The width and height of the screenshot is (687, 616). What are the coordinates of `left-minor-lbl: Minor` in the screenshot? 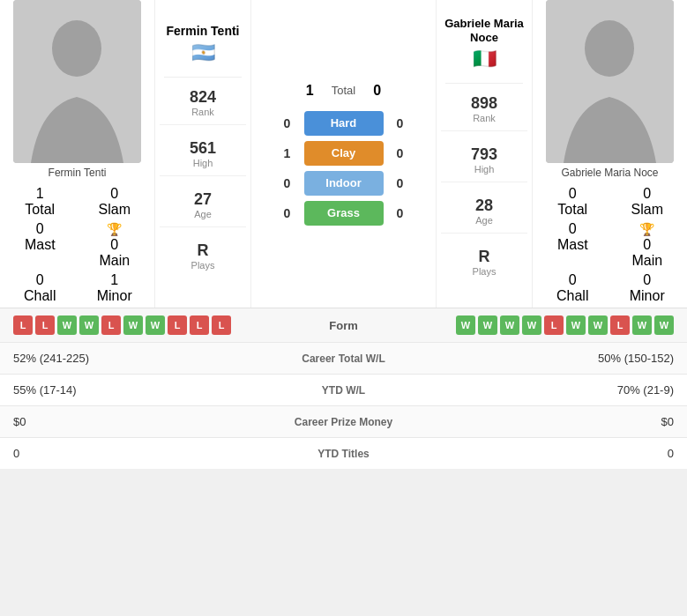 It's located at (115, 296).